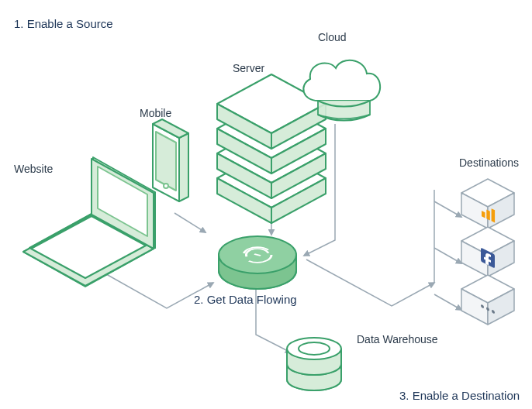 The height and width of the screenshot is (409, 532). Describe the element at coordinates (64, 23) in the screenshot. I see `step-1-label: 1. Enable a Source` at that location.